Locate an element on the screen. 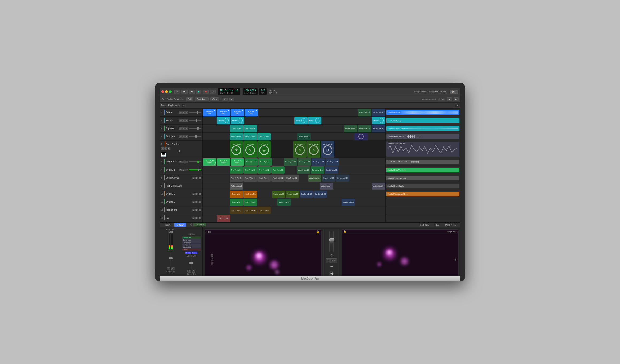  clip-12-2: Free F_ere 02 is located at coordinates (250, 210).